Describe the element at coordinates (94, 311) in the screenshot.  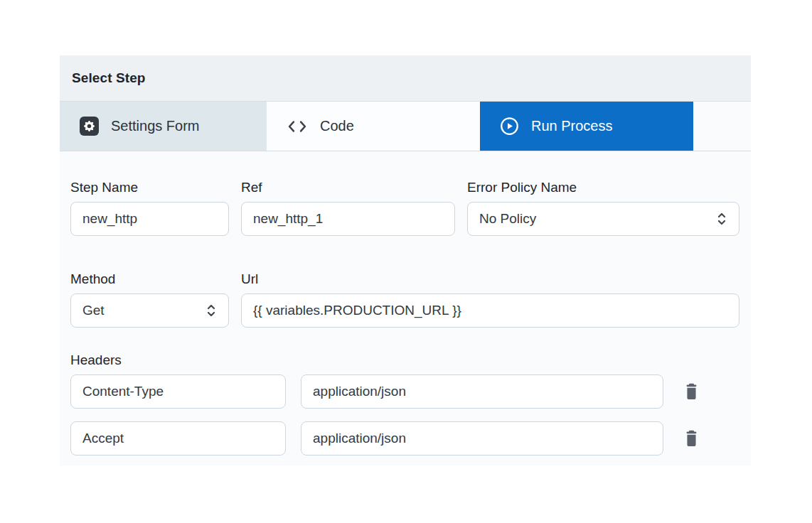
I see `method-value: Get` at that location.